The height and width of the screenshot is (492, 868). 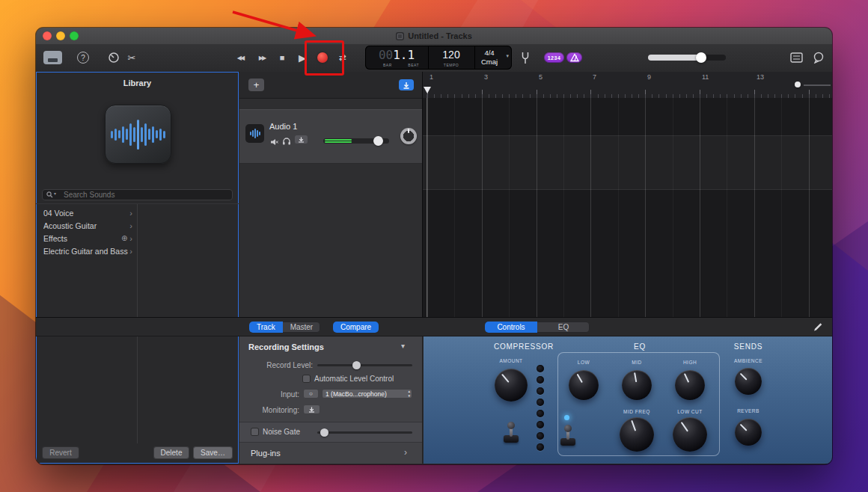 What do you see at coordinates (554, 58) in the screenshot?
I see `count-in-button: 1234` at bounding box center [554, 58].